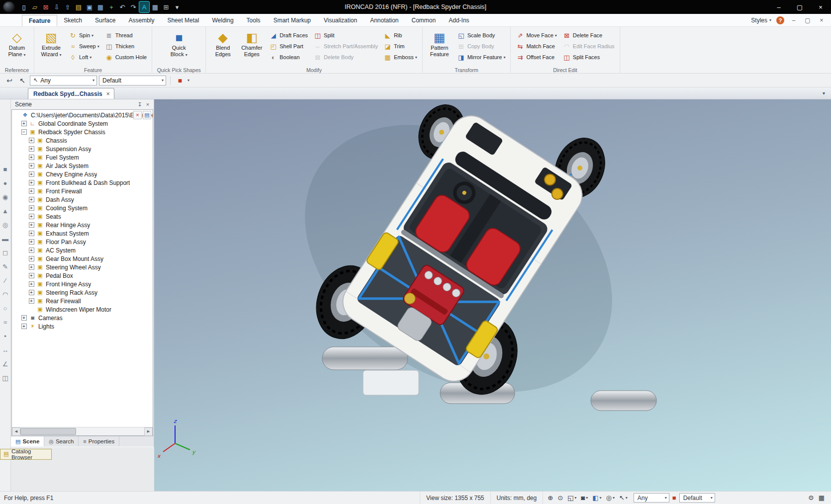 This screenshot has height=504, width=831. I want to click on tree-item: ▣ Exhaust System, so click(83, 234).